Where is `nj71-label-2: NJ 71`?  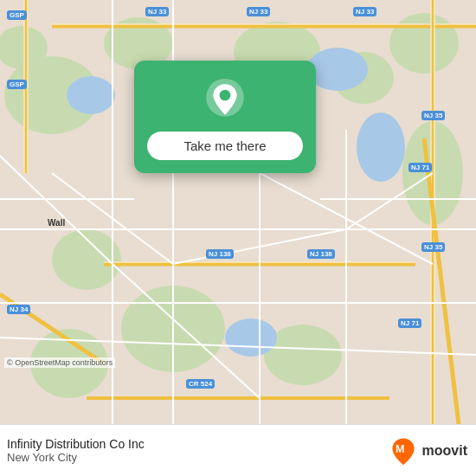 nj71-label-2: NJ 71 is located at coordinates (410, 324).